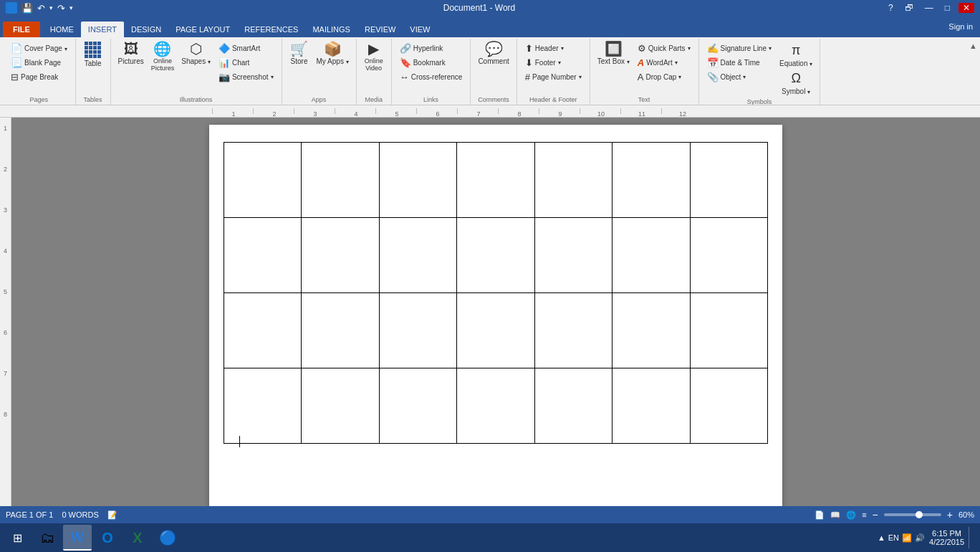 The height and width of the screenshot is (552, 980). What do you see at coordinates (52, 8) in the screenshot?
I see `quick-undo-dropdown: ▾` at bounding box center [52, 8].